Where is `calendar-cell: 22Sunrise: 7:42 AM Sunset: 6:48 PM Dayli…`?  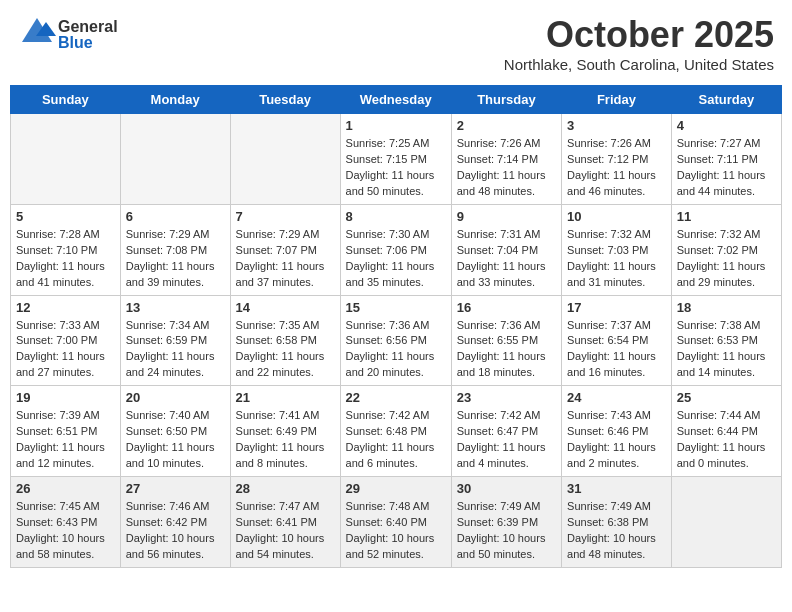 calendar-cell: 22Sunrise: 7:42 AM Sunset: 6:48 PM Dayli… is located at coordinates (396, 432).